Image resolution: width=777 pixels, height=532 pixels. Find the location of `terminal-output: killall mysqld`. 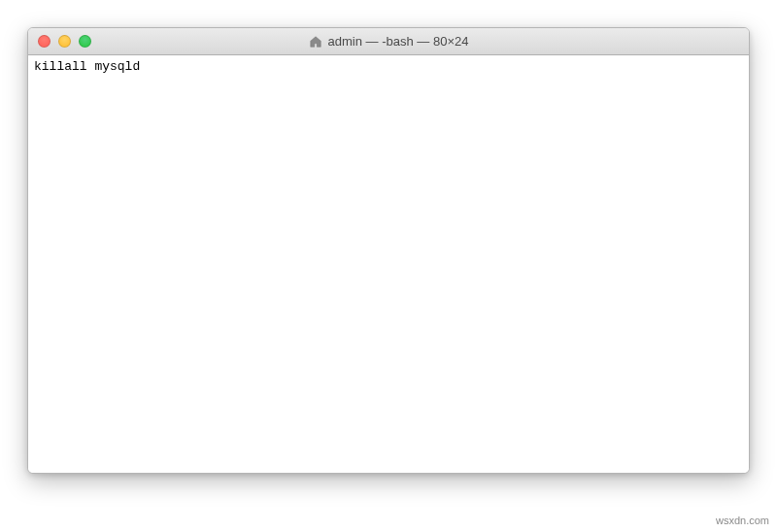

terminal-output: killall mysqld is located at coordinates (87, 66).